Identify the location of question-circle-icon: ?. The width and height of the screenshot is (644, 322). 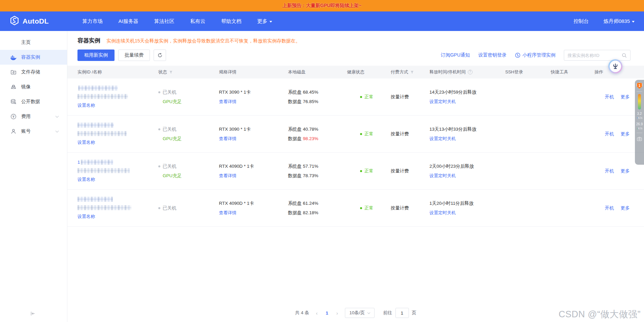
(470, 72).